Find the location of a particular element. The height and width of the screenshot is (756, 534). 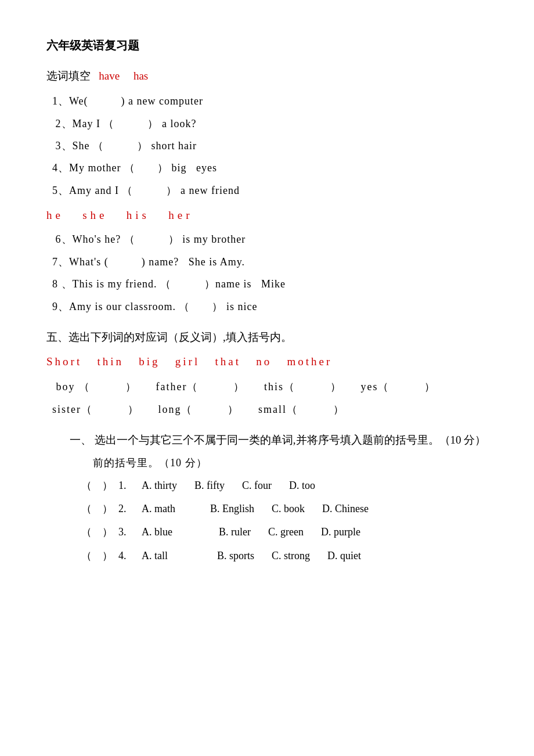

choice-her: her is located at coordinates (181, 215).